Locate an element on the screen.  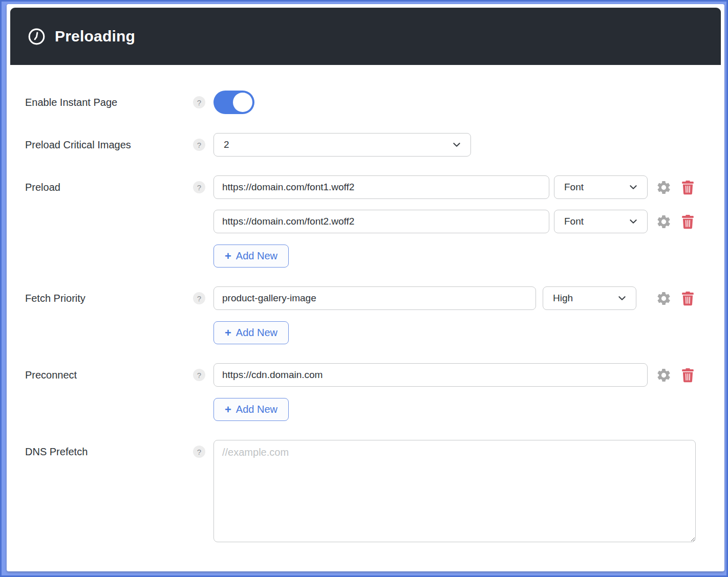
dns-prefetch-label: DNS Prefetch is located at coordinates (109, 452).